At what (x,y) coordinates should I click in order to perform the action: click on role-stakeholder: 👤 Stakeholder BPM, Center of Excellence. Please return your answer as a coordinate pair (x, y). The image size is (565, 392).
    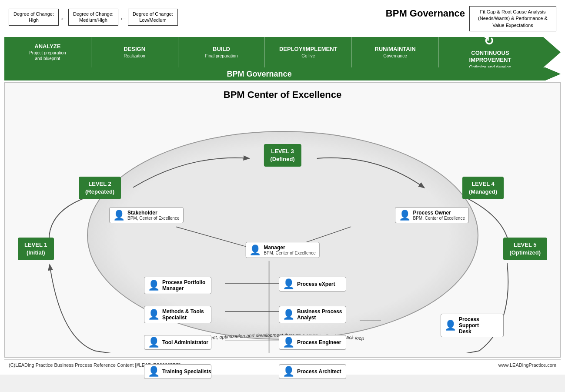
    Looking at the image, I should click on (146, 215).